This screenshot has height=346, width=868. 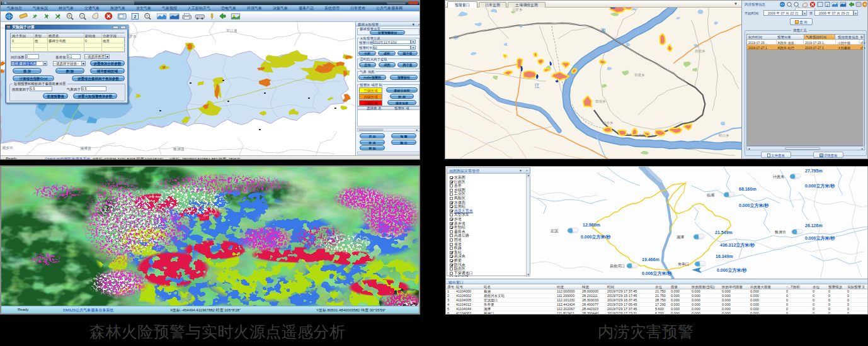 What do you see at coordinates (179, 149) in the screenshot?
I see `svg-text: 株洲县` at bounding box center [179, 149].